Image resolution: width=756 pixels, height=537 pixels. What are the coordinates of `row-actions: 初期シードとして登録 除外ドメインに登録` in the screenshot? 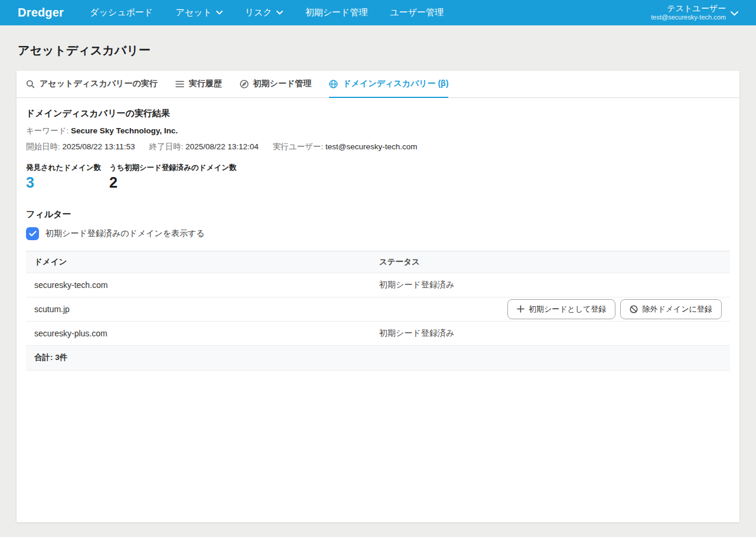 It's located at (619, 309).